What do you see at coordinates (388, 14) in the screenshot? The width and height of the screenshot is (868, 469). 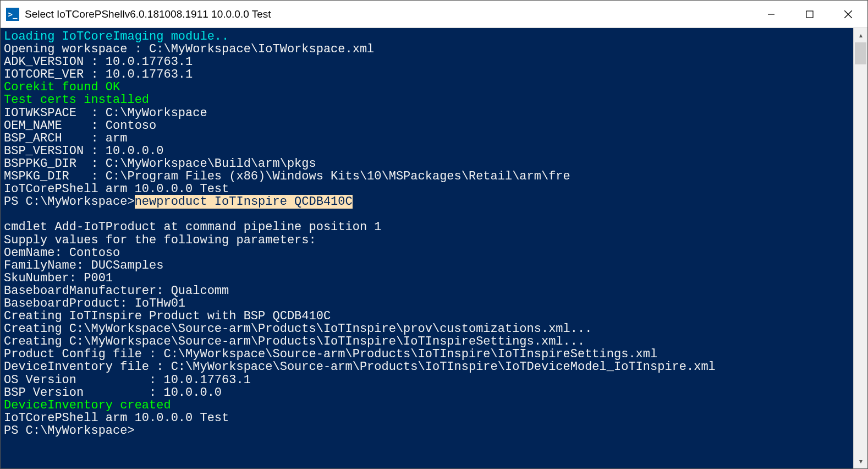 I see `window-title: Select IoTCorePShellv6.0.181008.1911 10.…` at bounding box center [388, 14].